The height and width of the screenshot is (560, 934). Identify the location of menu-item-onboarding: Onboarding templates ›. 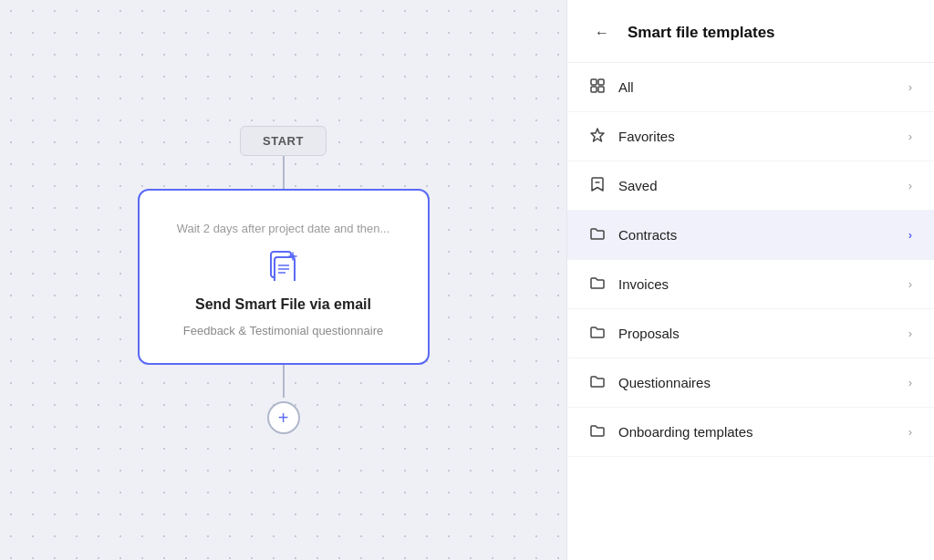
(751, 432).